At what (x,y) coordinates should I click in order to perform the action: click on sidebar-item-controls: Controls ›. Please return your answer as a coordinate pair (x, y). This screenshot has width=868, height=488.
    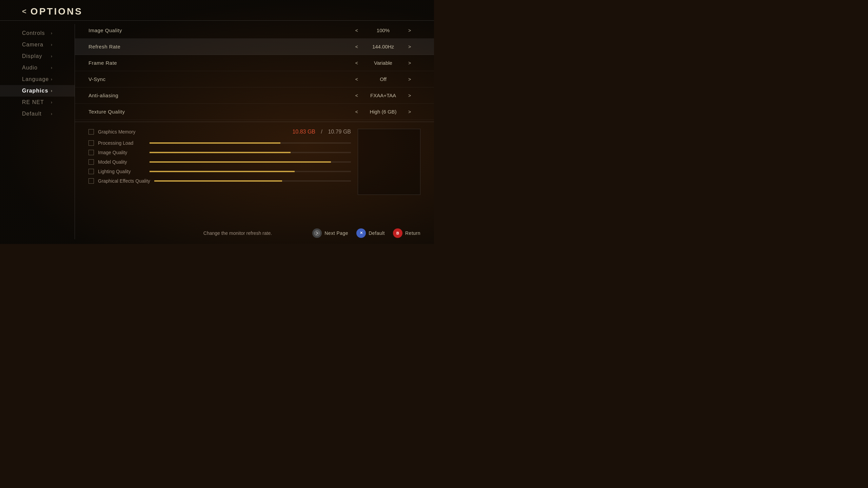
    Looking at the image, I should click on (37, 33).